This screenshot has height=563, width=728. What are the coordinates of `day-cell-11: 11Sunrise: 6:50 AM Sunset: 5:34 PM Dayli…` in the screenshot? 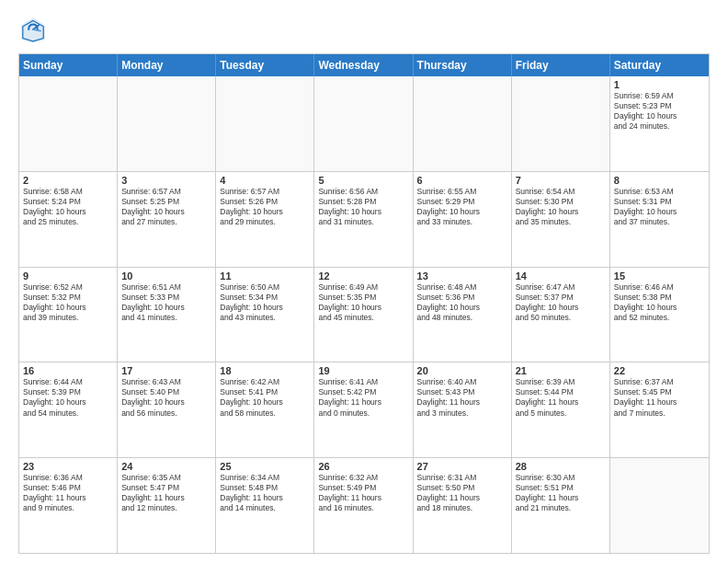 It's located at (265, 315).